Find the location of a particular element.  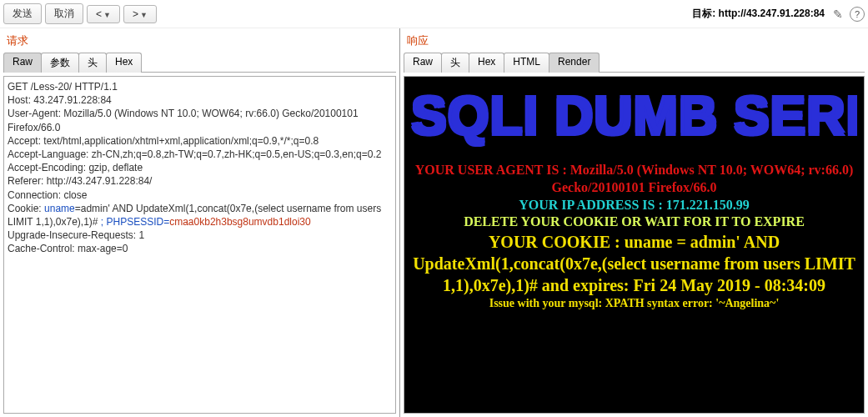

tab-render: Render is located at coordinates (574, 63).